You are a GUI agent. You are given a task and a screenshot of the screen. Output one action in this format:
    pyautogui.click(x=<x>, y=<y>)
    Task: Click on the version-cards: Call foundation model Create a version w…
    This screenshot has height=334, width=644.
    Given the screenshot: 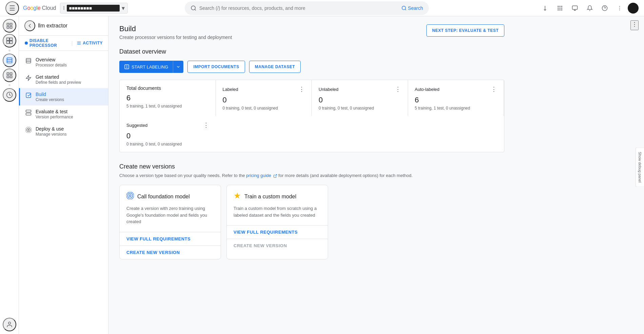 What is the action you would take?
    pyautogui.click(x=312, y=222)
    